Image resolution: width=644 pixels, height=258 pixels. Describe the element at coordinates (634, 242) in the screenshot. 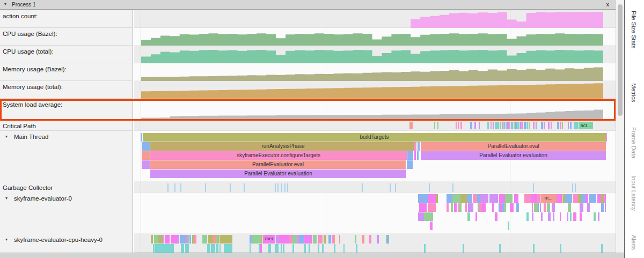

I see `tab-alerts: Alerts` at that location.